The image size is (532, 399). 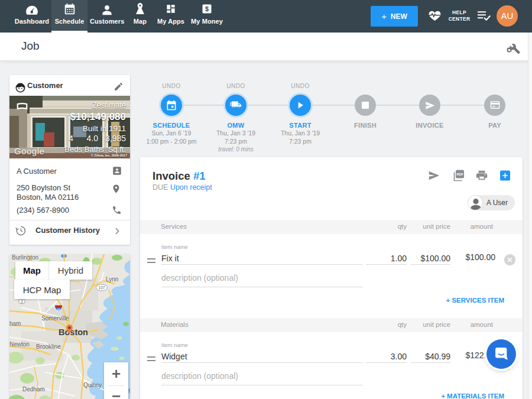 What do you see at coordinates (92, 385) in the screenshot?
I see `svg-text: Quincy` at bounding box center [92, 385].